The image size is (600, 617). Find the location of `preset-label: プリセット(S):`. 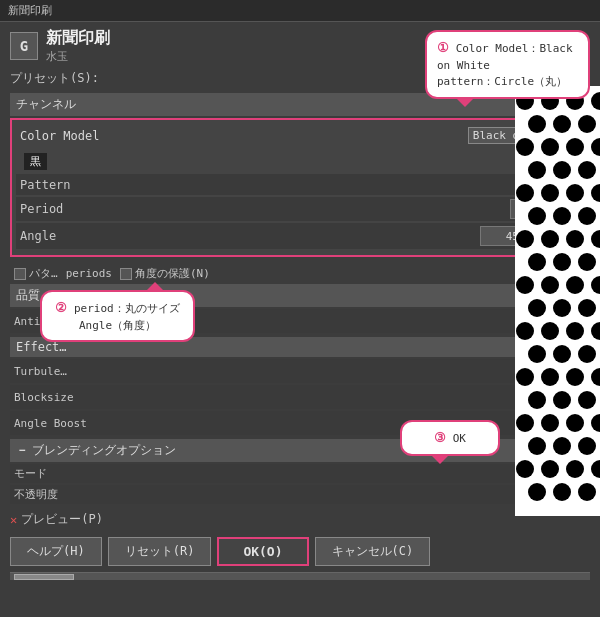

preset-label: プリセット(S): is located at coordinates (54, 78).